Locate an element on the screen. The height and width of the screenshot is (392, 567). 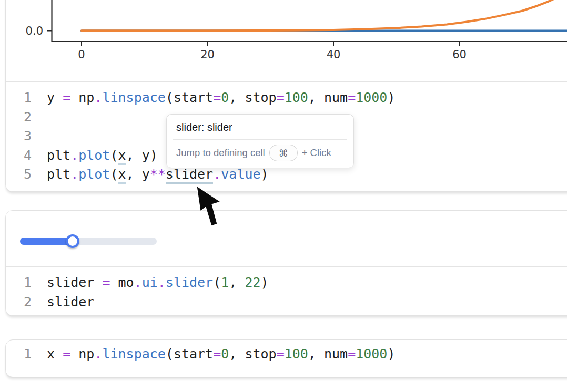
cmd-key-icon: ⌘ is located at coordinates (284, 153).